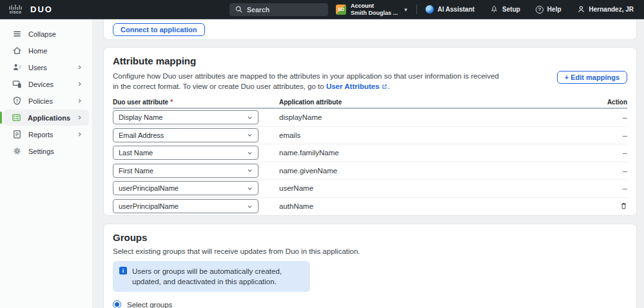  Describe the element at coordinates (370, 171) in the screenshot. I see `table-row: First Name name.givenName –` at that location.